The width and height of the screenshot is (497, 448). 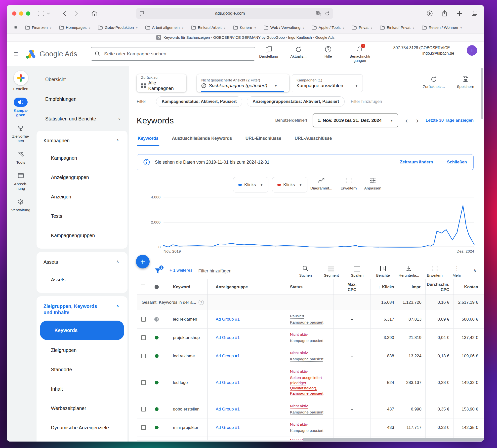 I want to click on bookmark-folder: Einkauf Arbeit∨, so click(x=208, y=28).